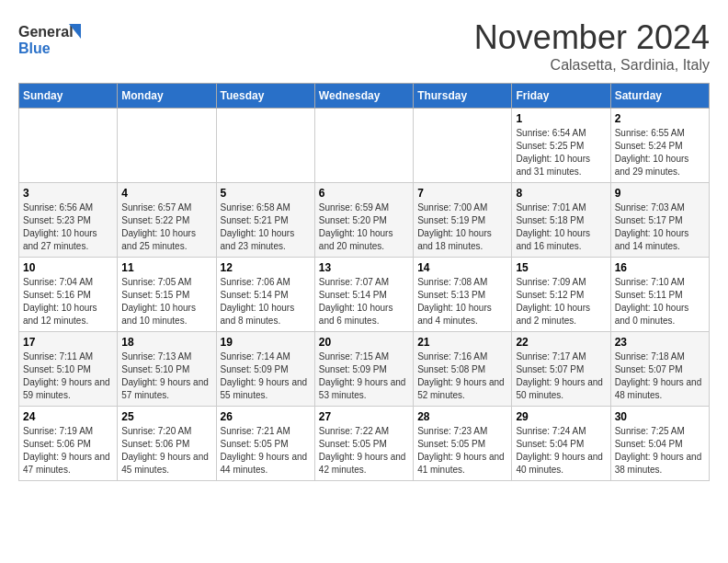  What do you see at coordinates (561, 294) in the screenshot?
I see `day-cell: 15Sunrise: 7:09 AM Sunset: 5:12 PM Dayli…` at bounding box center [561, 294].